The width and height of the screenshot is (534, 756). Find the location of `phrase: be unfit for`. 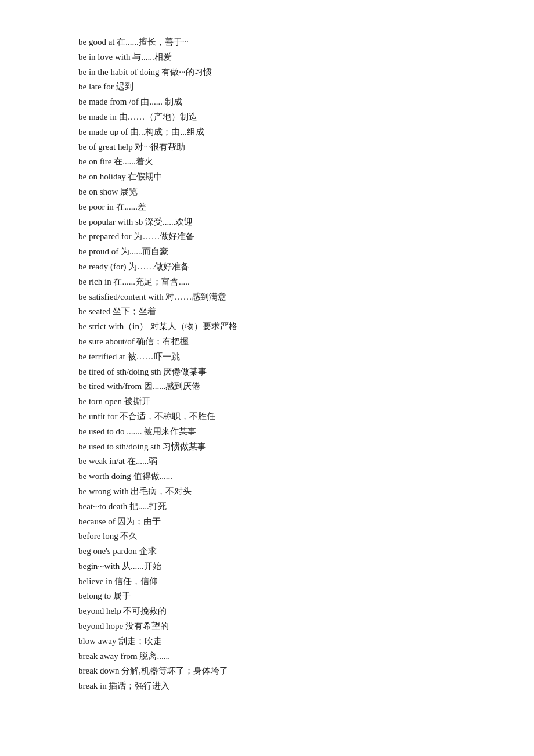

phrase: be unfit for is located at coordinates (98, 416).